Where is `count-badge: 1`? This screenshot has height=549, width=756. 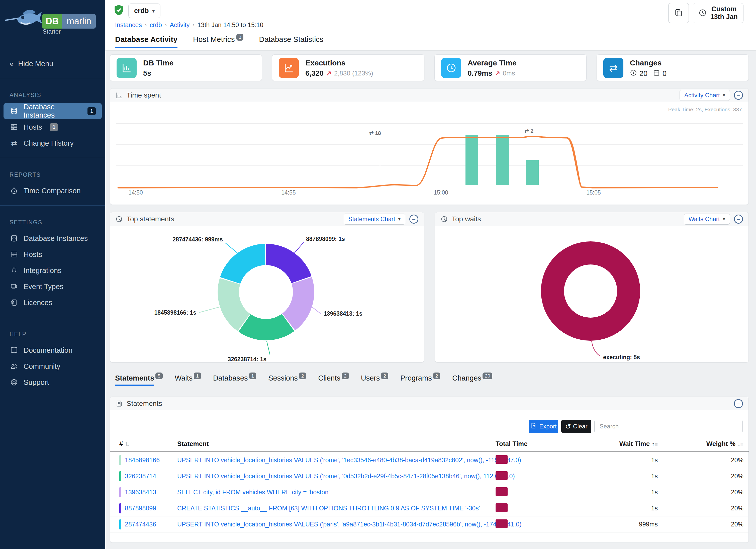 count-badge: 1 is located at coordinates (91, 111).